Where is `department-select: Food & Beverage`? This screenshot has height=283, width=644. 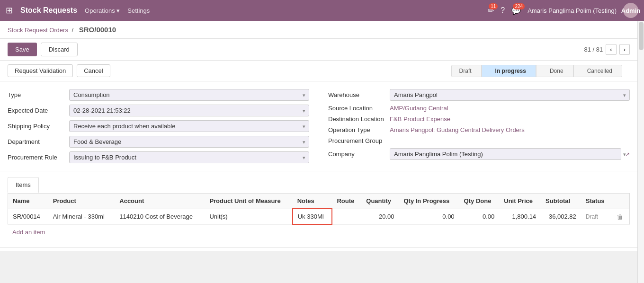 department-select: Food & Beverage is located at coordinates (189, 142).